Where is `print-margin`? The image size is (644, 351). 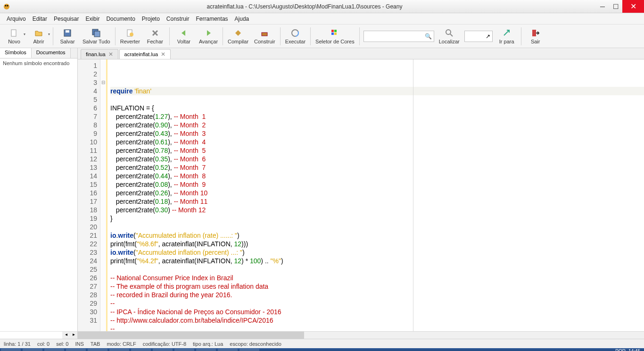
print-margin is located at coordinates (413, 195).